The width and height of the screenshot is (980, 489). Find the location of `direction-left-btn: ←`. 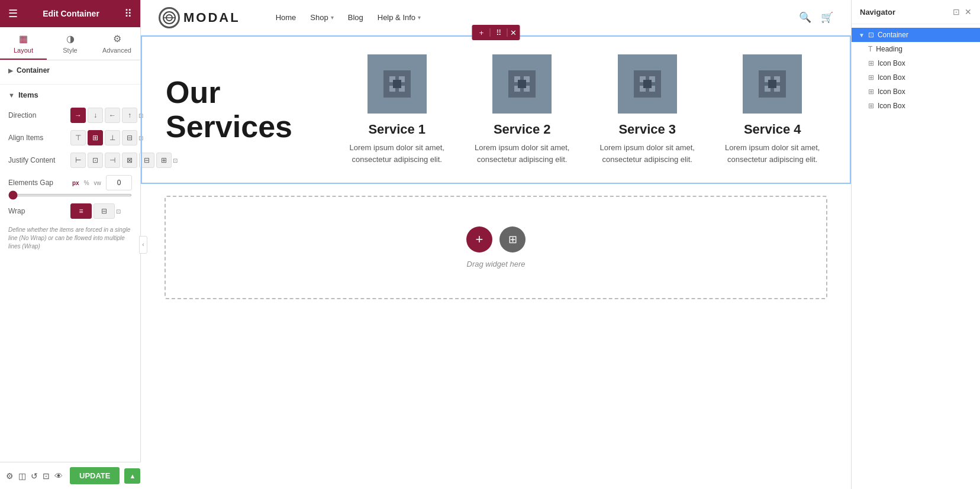

direction-left-btn: ← is located at coordinates (112, 115).